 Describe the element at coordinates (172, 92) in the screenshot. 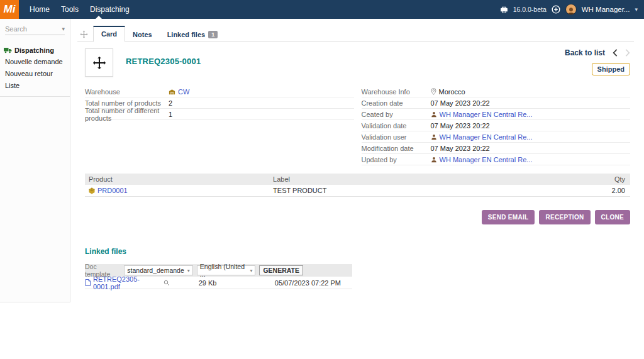

I see `warehouse-icon` at that location.